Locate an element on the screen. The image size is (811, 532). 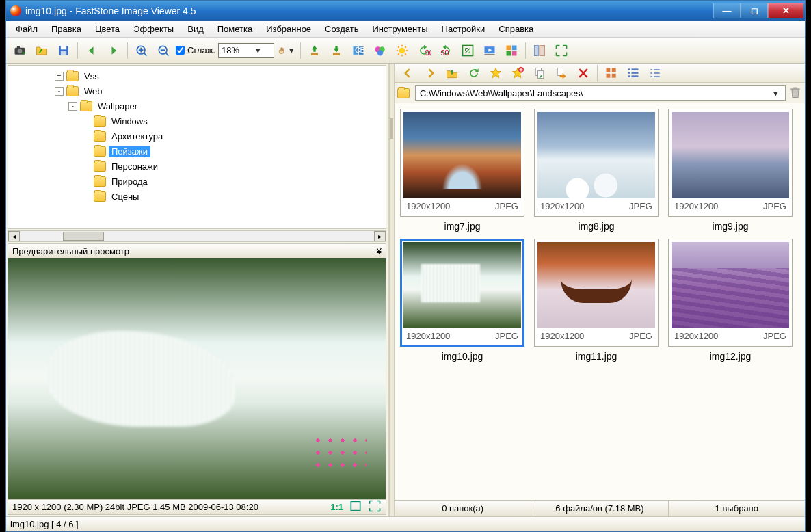
layout-button is located at coordinates (540, 51).